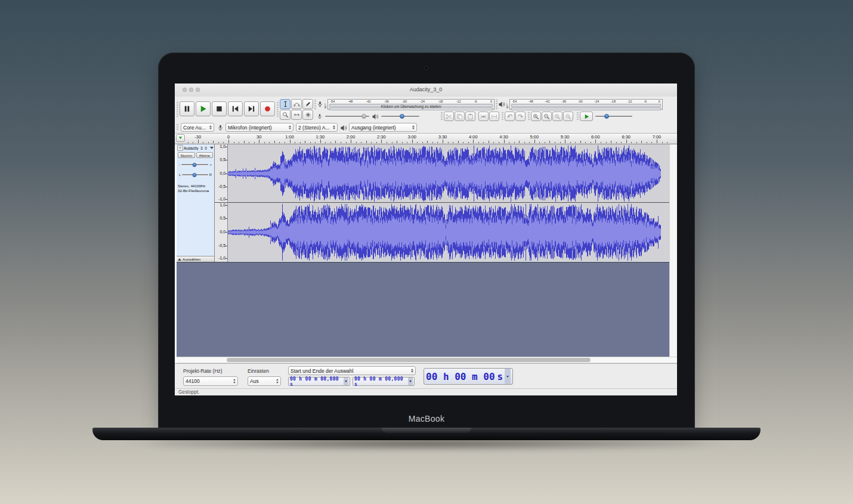 This screenshot has height=504, width=853. Describe the element at coordinates (409, 360) in the screenshot. I see `horizontal-scrollbar-thumb` at that location.